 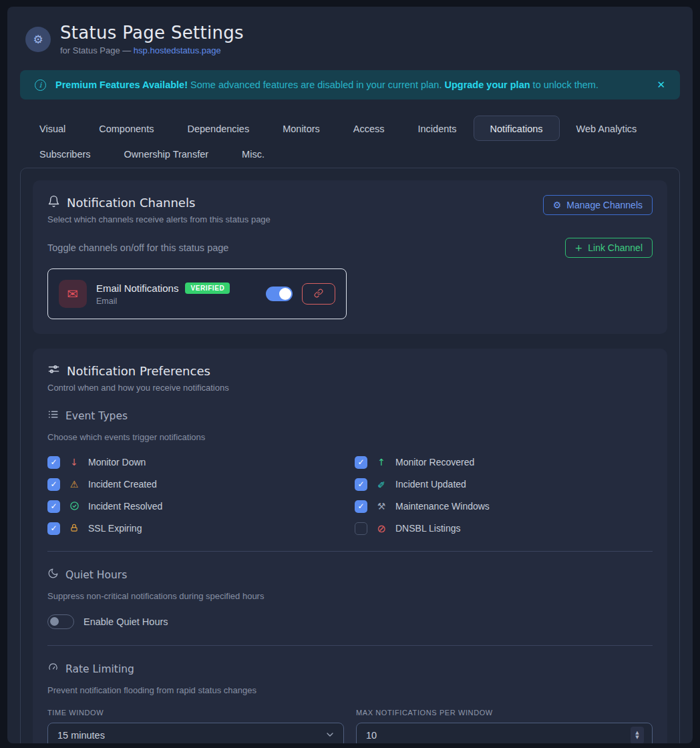 What do you see at coordinates (564, 85) in the screenshot?
I see `banner-suffix: to unlock them.` at bounding box center [564, 85].